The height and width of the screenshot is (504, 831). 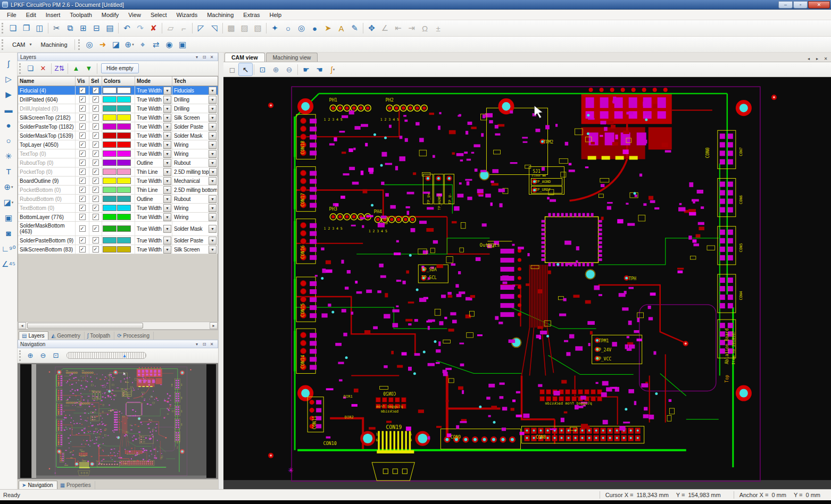 I want to click on layer-row: PocketBottom (0) ✓ ✓ Thin Line▼ 2.5D mil…, so click(x=118, y=190).